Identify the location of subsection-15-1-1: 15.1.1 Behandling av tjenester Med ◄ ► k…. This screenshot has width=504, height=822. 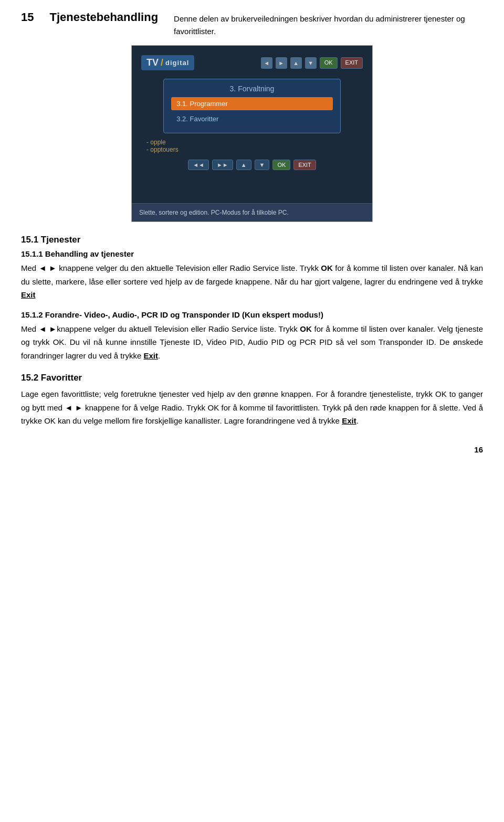
(252, 276).